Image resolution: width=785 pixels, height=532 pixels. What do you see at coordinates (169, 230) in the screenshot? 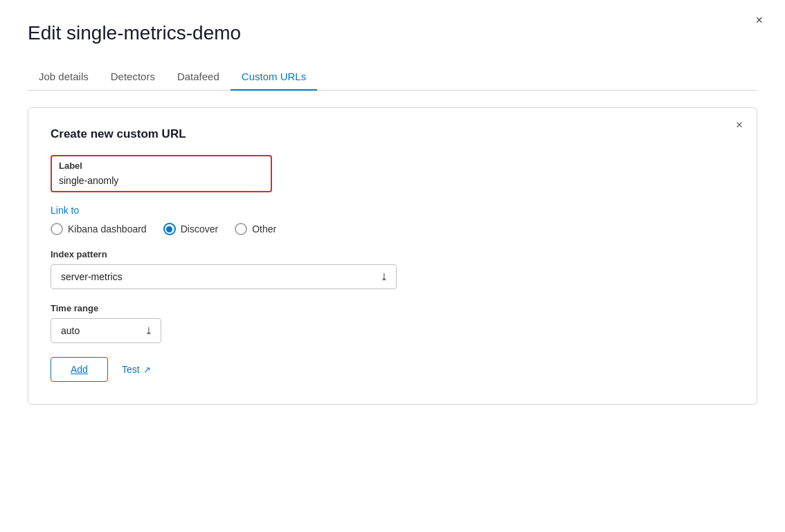
I see `radio-dot-discover` at bounding box center [169, 230].